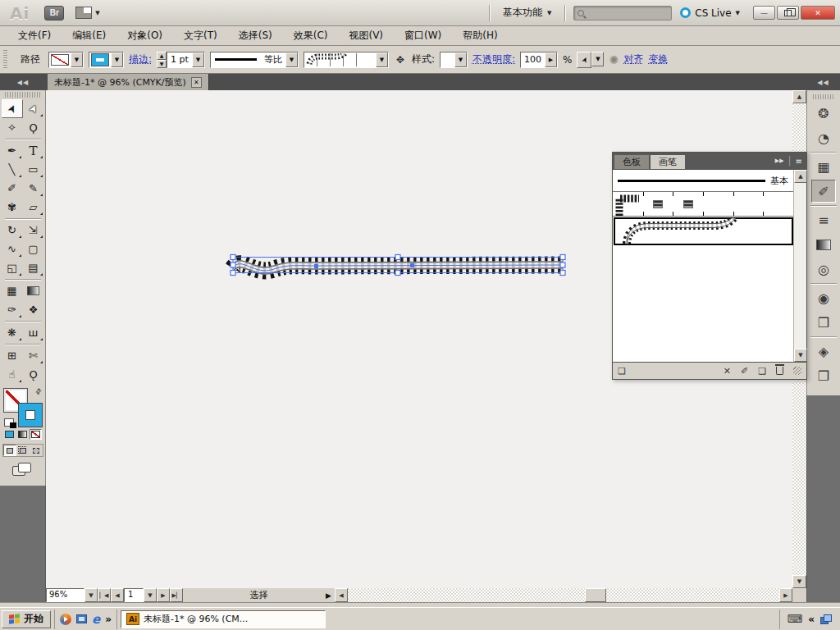 The image size is (840, 630). What do you see at coordinates (23, 450) in the screenshot?
I see `draw-behind-button` at bounding box center [23, 450].